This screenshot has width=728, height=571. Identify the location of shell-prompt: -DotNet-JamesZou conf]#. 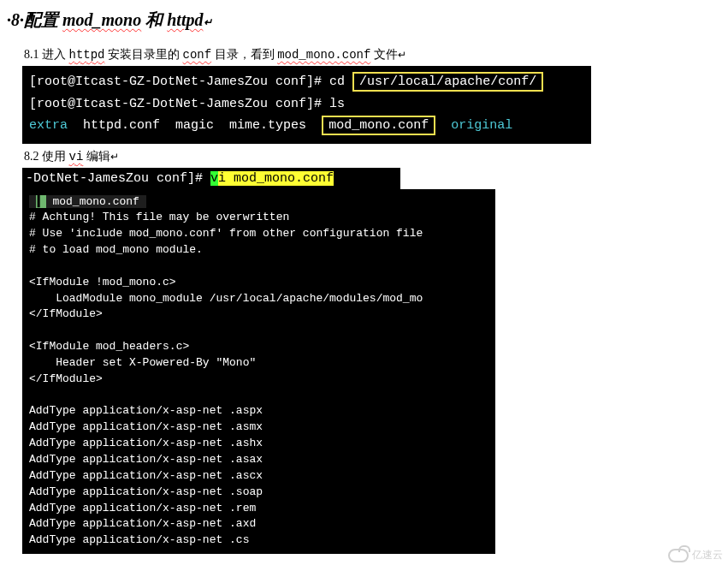
(115, 178).